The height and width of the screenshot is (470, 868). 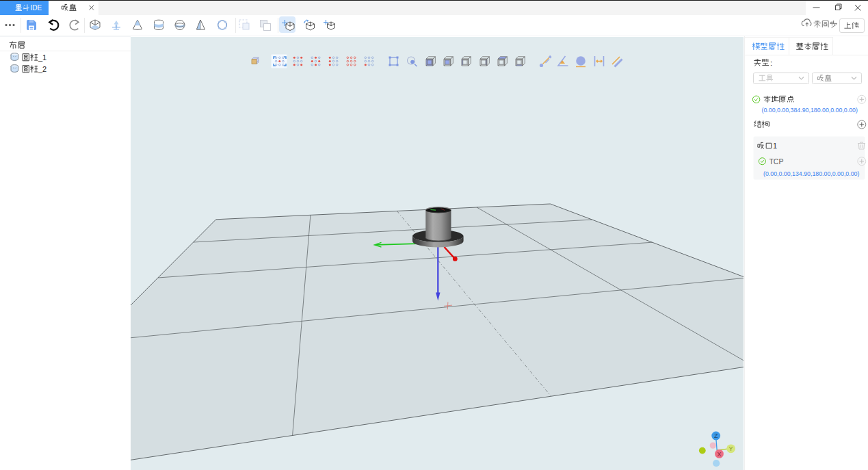 I want to click on svg-text: 1, so click(x=775, y=146).